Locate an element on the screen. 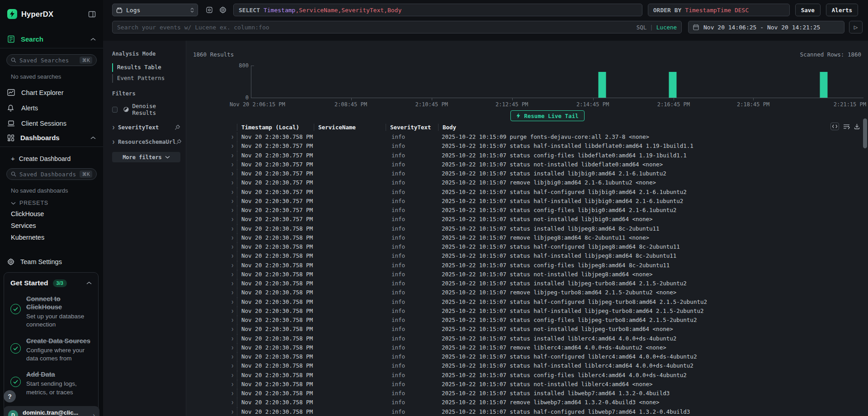 Image resolution: width=868 pixels, height=416 pixels. column-header-servicename: ServiceName is located at coordinates (350, 128).